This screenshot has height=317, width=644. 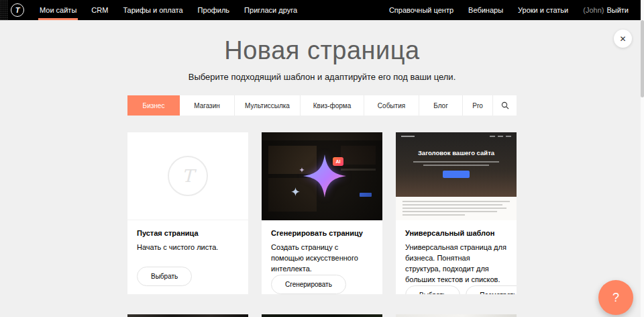 I want to click on select-template-button: Выбрать, so click(x=433, y=290).